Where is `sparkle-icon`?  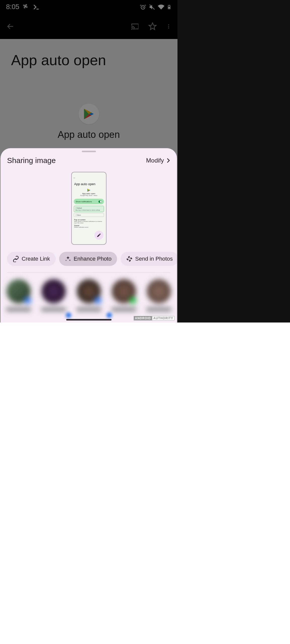 sparkle-icon is located at coordinates (68, 259).